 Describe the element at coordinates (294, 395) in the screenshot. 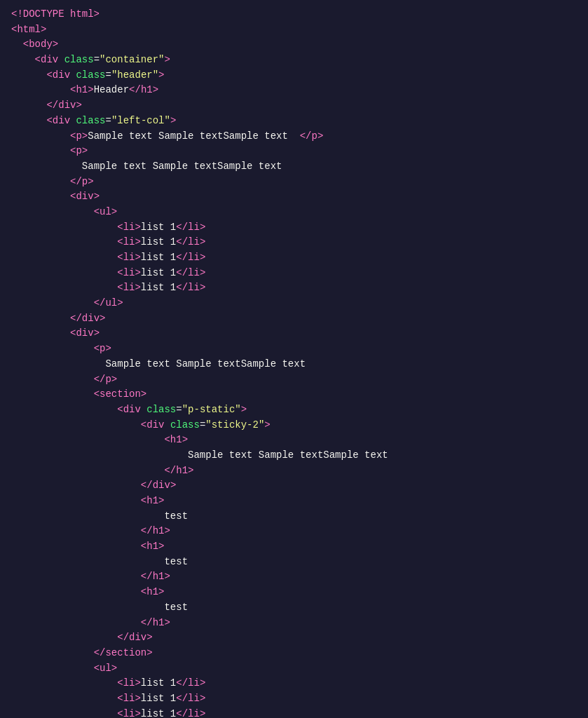

I see `code-line: <section>` at that location.